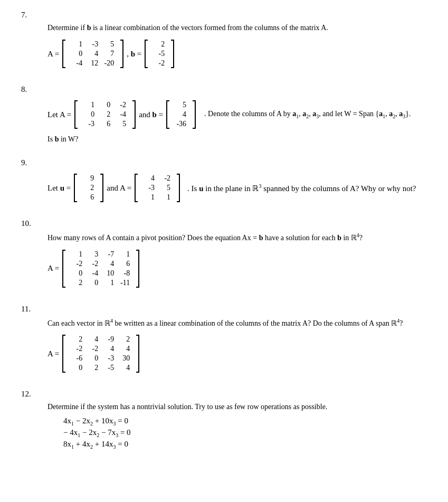  Describe the element at coordinates (101, 339) in the screenshot. I see `matrix-row: 2 4 -9 2` at that location.